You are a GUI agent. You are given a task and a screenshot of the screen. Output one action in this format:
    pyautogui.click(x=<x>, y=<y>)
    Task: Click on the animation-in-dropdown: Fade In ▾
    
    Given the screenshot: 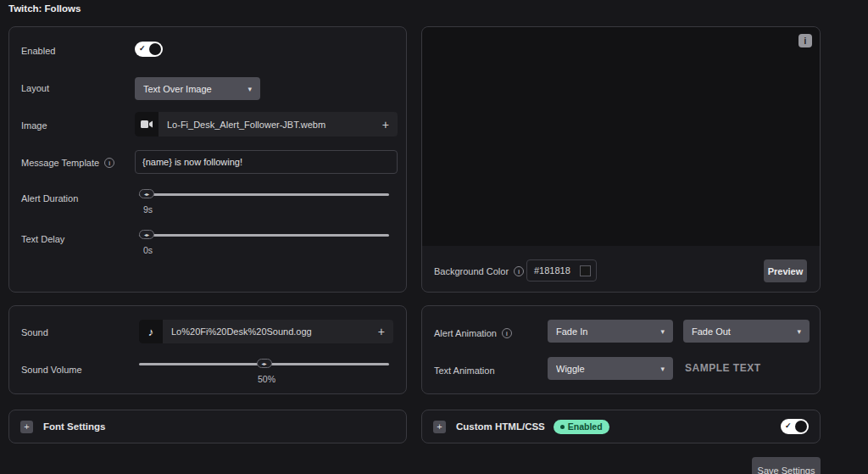 What is the action you would take?
    pyautogui.click(x=610, y=331)
    